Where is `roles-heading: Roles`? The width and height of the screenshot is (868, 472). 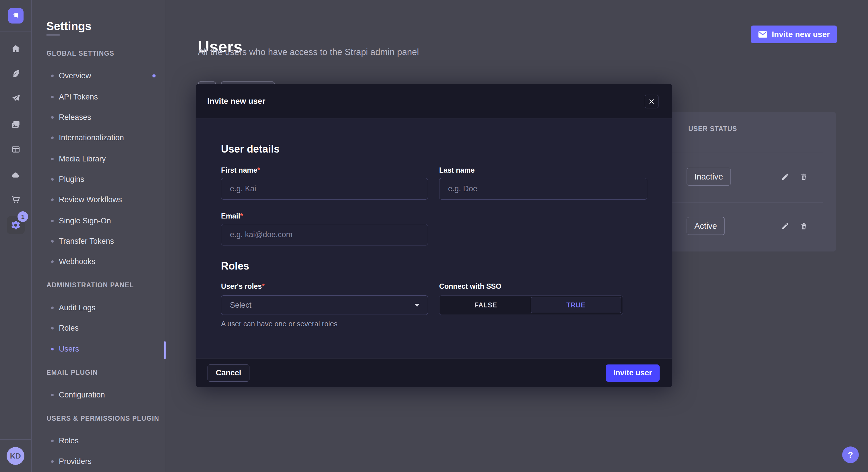
roles-heading: Roles is located at coordinates (235, 266).